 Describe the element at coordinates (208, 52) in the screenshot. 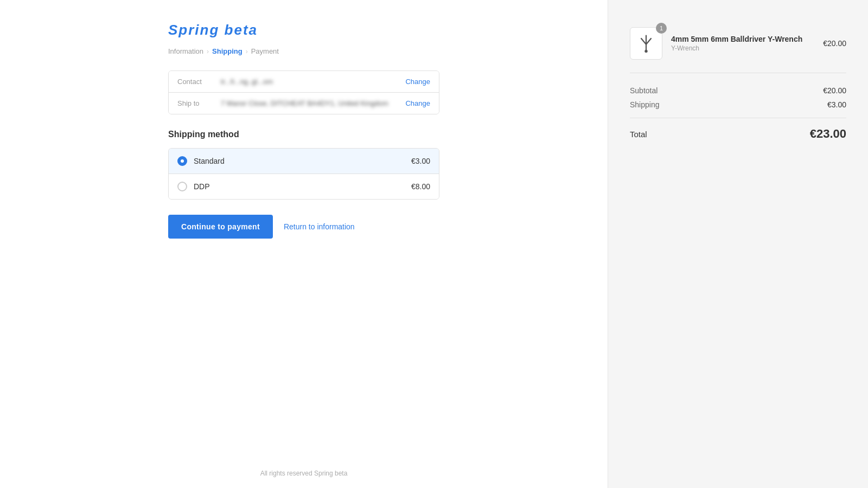

I see `chevron-right-icon: ›` at that location.